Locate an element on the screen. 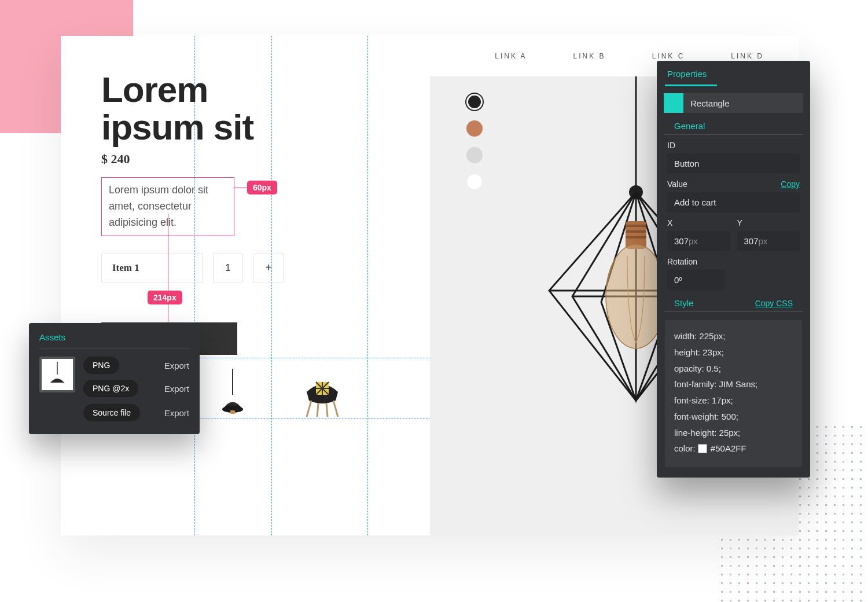 The width and height of the screenshot is (868, 602). css-line: font-family: JIM Sans; is located at coordinates (734, 384).